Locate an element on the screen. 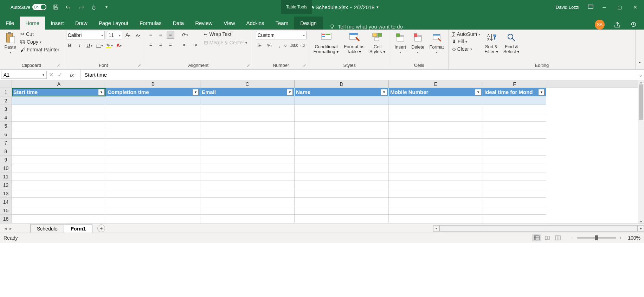  enter-icon: ✓ is located at coordinates (60, 75).